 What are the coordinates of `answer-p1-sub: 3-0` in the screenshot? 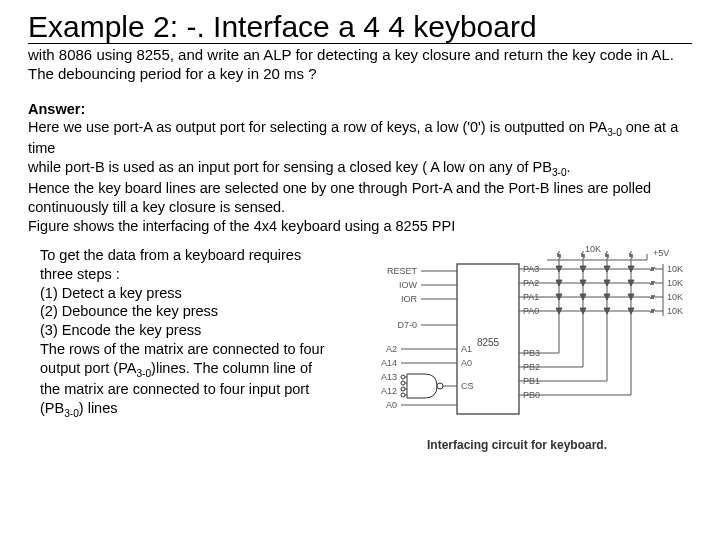 It's located at (614, 132).